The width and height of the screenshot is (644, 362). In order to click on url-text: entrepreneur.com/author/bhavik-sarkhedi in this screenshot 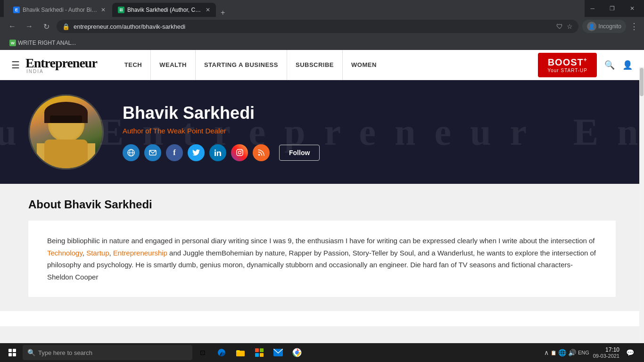, I will do `click(313, 26)`.